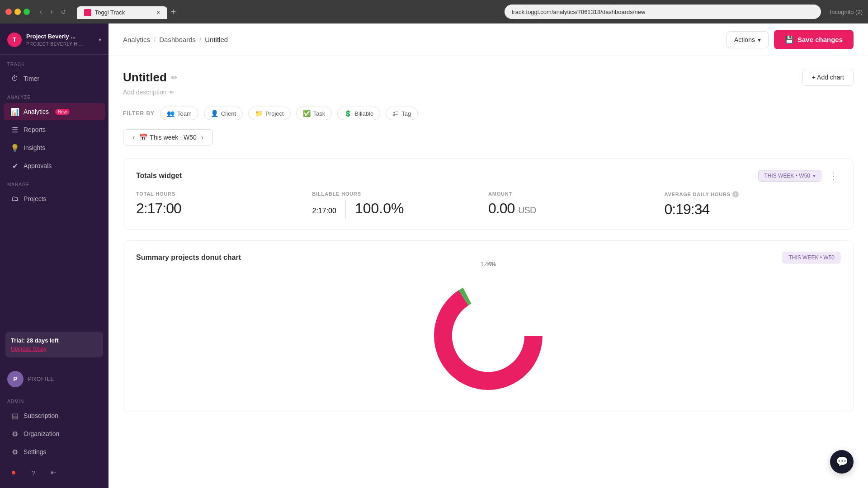 This screenshot has width=868, height=488. Describe the element at coordinates (53, 473) in the screenshot. I see `collapse-sidebar-button: ⇤` at that location.